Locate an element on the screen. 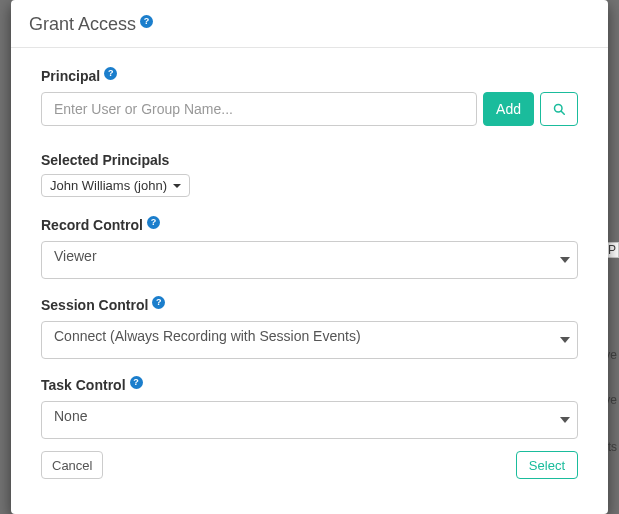 The width and height of the screenshot is (619, 514). modal-header: Grant Access ? is located at coordinates (310, 24).